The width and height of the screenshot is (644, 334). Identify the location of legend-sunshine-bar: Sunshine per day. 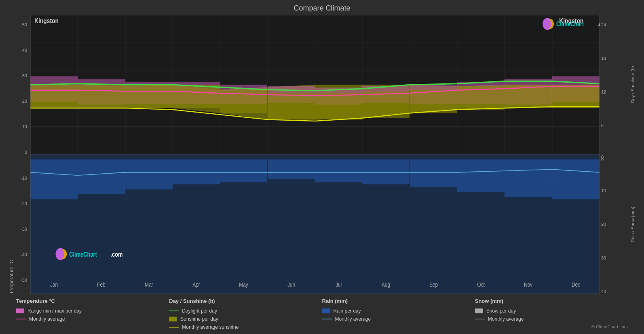
(245, 319).